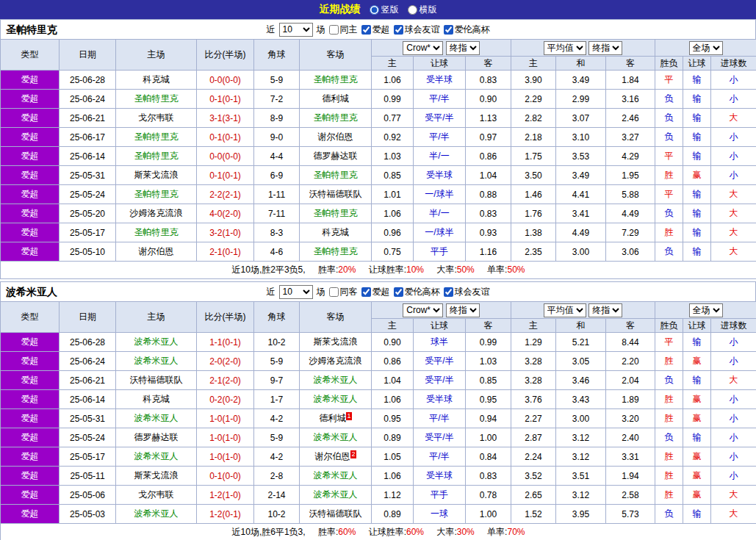  I want to click on horizontal-view-radio, so click(413, 10).